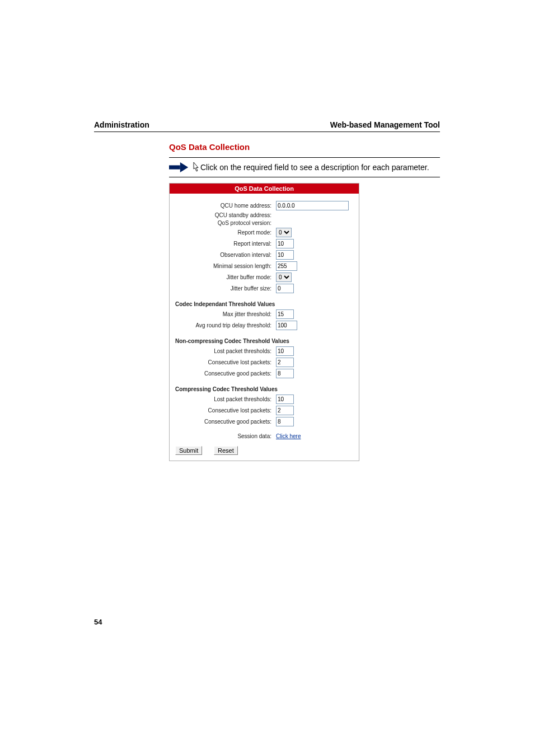  I want to click on section-title: QoS Data Collection, so click(305, 147).